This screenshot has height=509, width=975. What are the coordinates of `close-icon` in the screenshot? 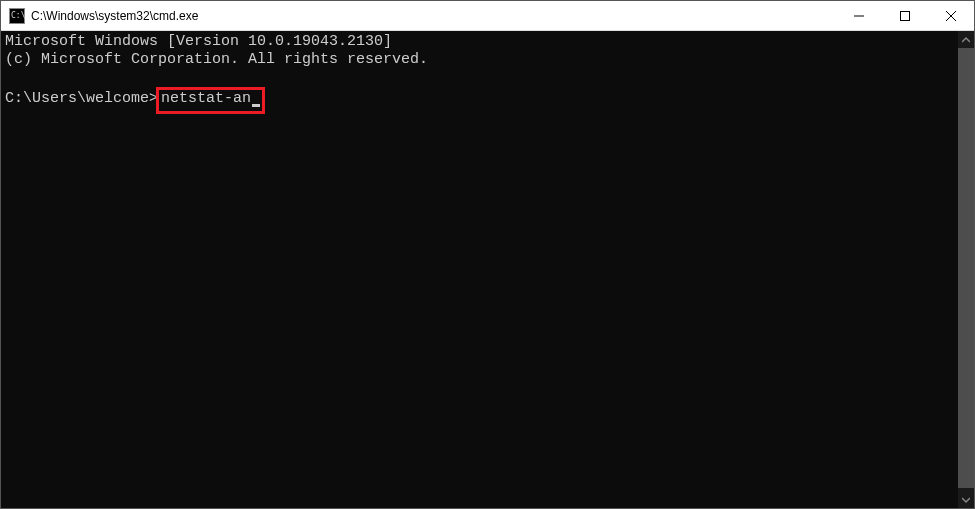 It's located at (951, 16).